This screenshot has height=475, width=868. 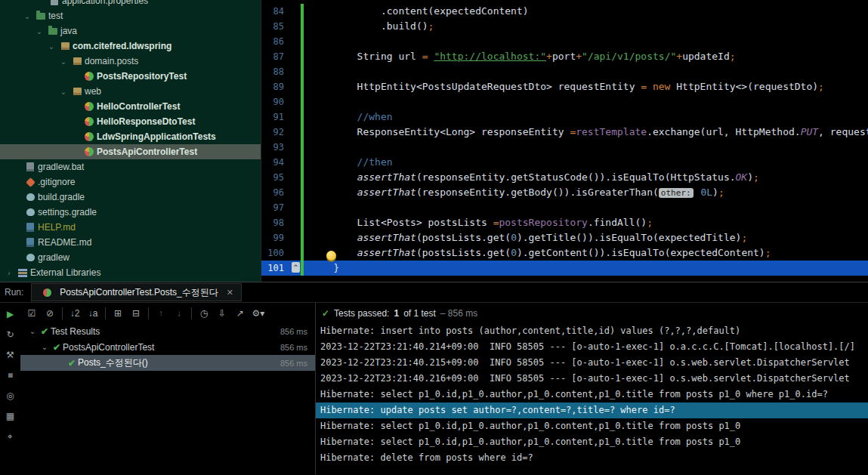 I want to click on fold-marker-icon: ^, so click(x=296, y=267).